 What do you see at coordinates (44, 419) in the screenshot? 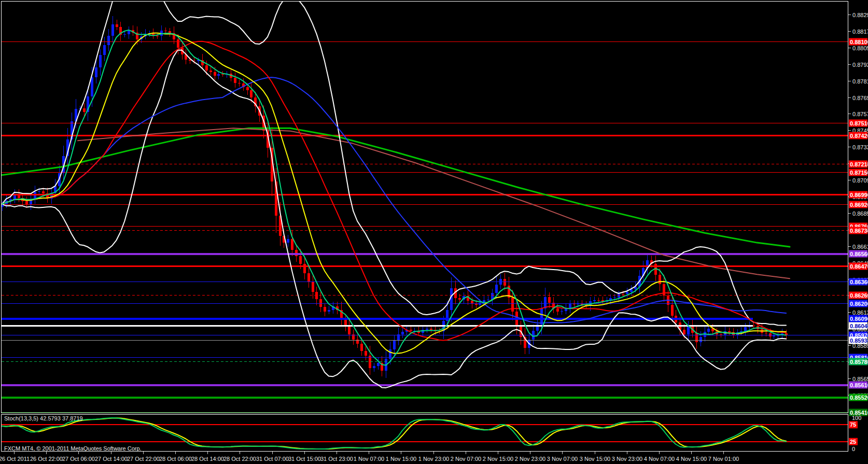
I see `stoch-indicator-label: Stoch(13,3,5) 42.5793 37.8719` at bounding box center [44, 419].